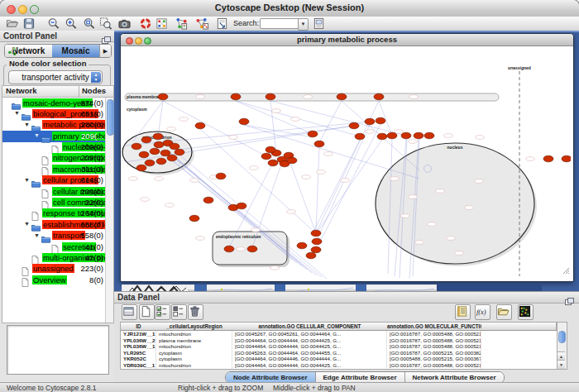 The height and width of the screenshot is (392, 579). What do you see at coordinates (139, 359) in the screenshot?
I see `table-cell: YKR052C` at bounding box center [139, 359].